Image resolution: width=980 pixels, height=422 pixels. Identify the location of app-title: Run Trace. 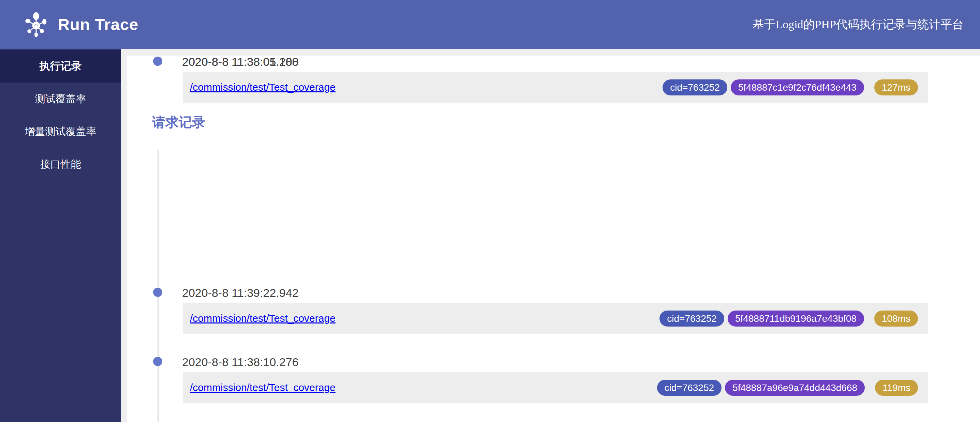
(98, 24).